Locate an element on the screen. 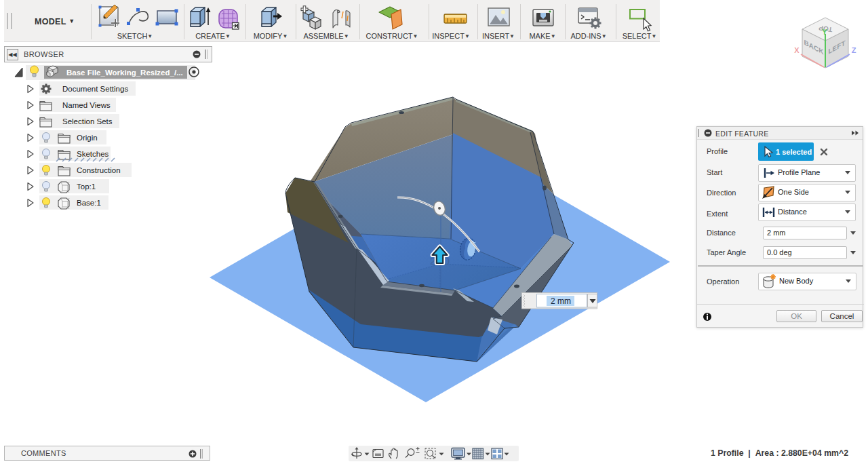 The height and width of the screenshot is (464, 868). svg-text: 2 mm is located at coordinates (561, 301).